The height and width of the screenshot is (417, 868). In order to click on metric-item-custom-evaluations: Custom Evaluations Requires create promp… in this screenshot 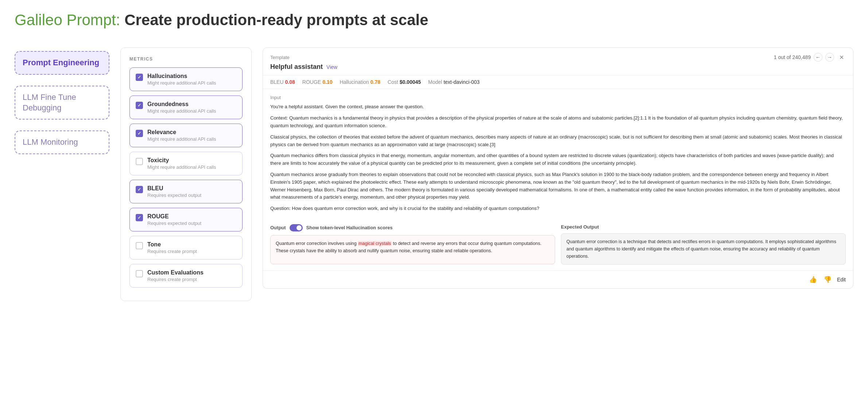, I will do `click(186, 276)`.